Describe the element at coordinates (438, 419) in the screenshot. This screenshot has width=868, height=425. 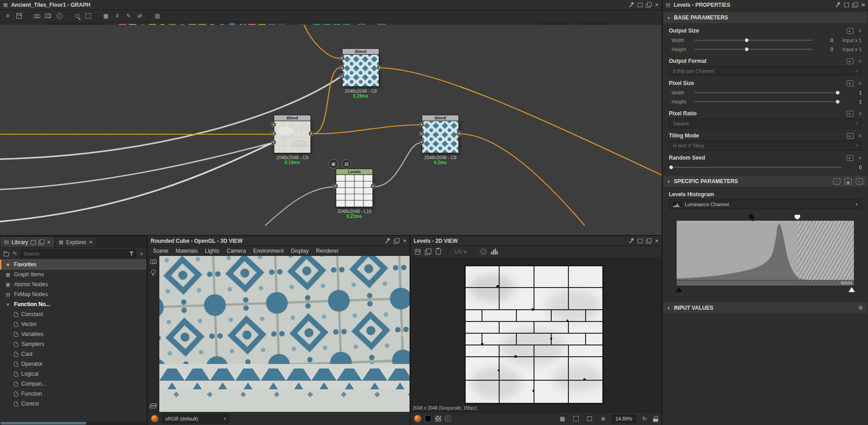
I see `background-checker-swatch` at that location.